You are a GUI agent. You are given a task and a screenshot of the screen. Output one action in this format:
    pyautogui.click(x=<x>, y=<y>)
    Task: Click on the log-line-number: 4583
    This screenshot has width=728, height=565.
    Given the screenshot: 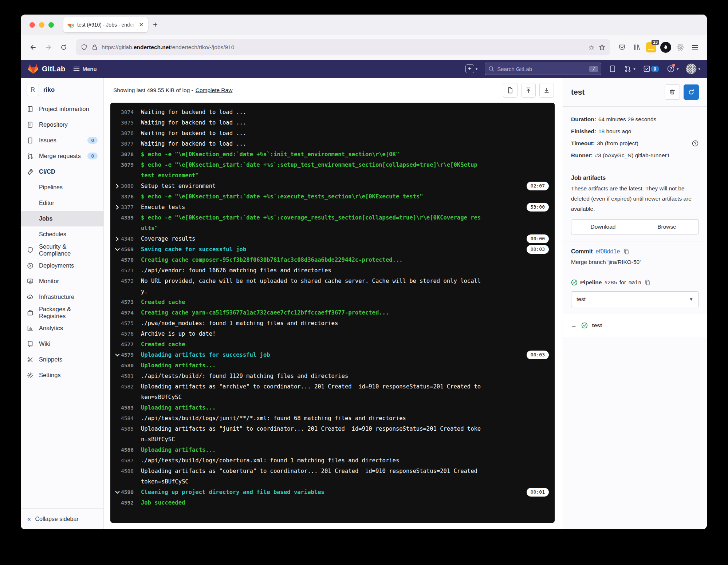 What is the action you would take?
    pyautogui.click(x=122, y=408)
    